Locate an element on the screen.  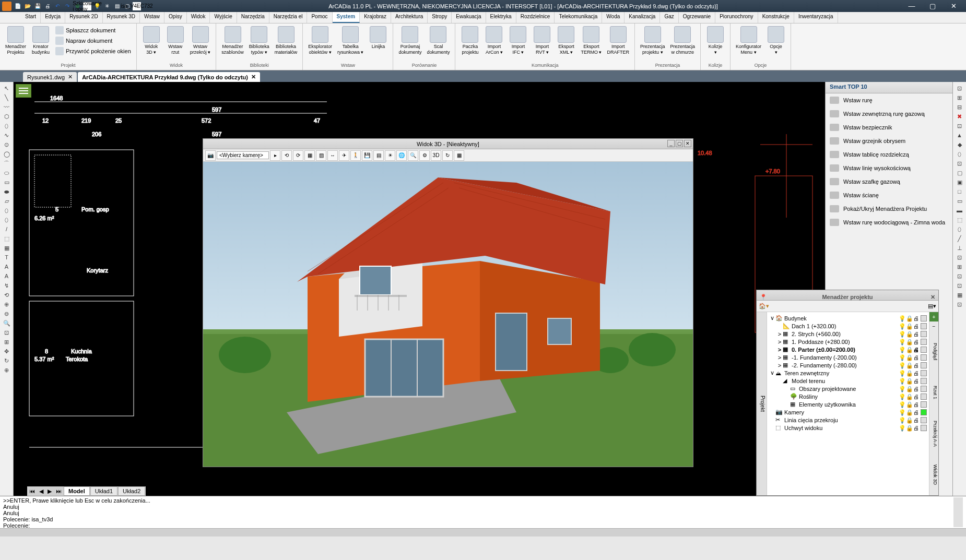
ribbon-btn-menadżer-szablonów: Menadżerszablonów is located at coordinates (233, 41).